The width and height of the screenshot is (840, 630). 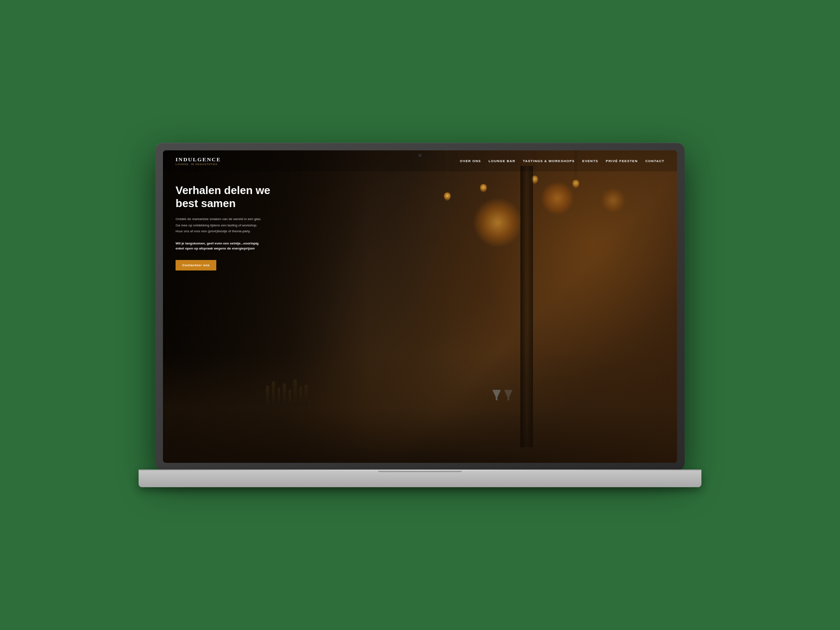 I want to click on nav-item-contact: CONTACT, so click(x=655, y=161).